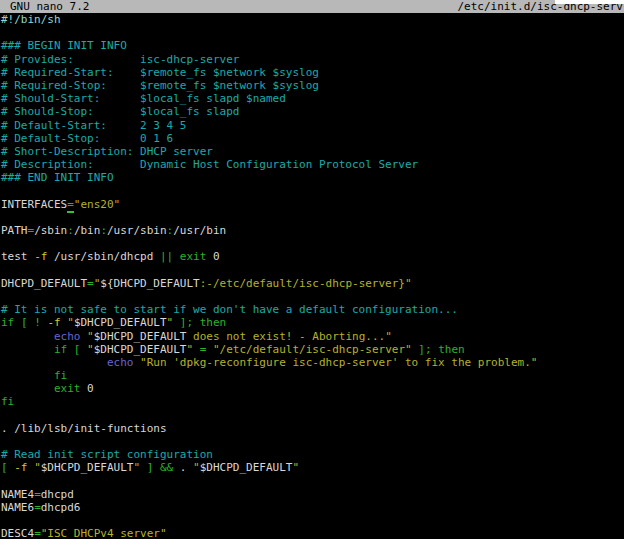 Image resolution: width=624 pixels, height=539 pixels. Describe the element at coordinates (70, 206) in the screenshot. I see `cursor: =` at that location.